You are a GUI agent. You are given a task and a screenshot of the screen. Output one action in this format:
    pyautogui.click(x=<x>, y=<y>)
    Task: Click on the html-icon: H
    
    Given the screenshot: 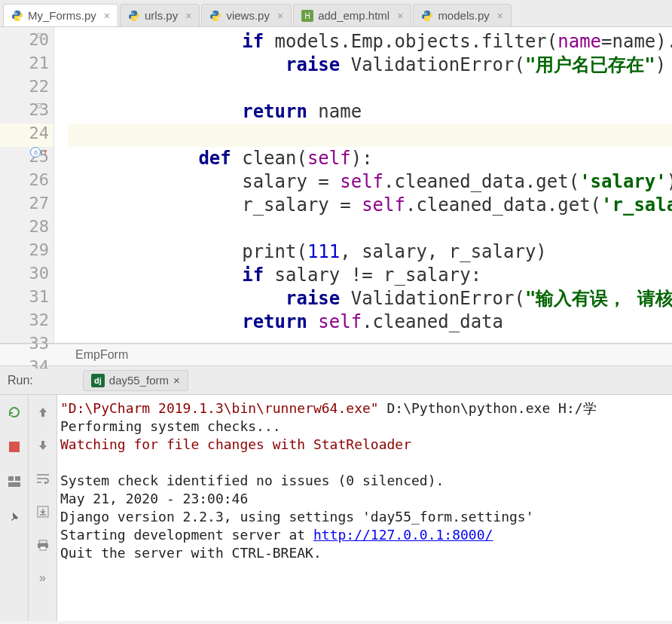 What is the action you would take?
    pyautogui.click(x=307, y=16)
    